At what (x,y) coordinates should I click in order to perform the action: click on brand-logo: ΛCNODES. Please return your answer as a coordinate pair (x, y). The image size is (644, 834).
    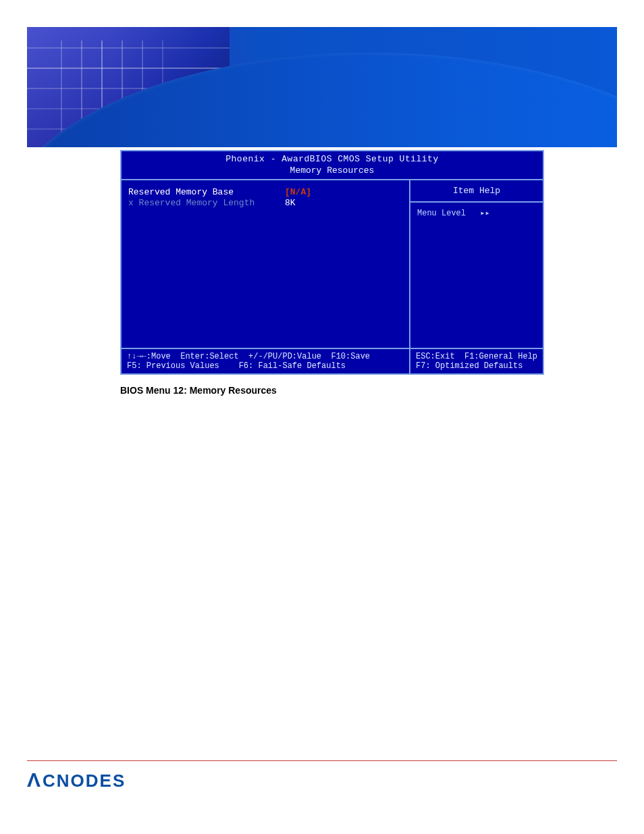
    Looking at the image, I should click on (76, 781).